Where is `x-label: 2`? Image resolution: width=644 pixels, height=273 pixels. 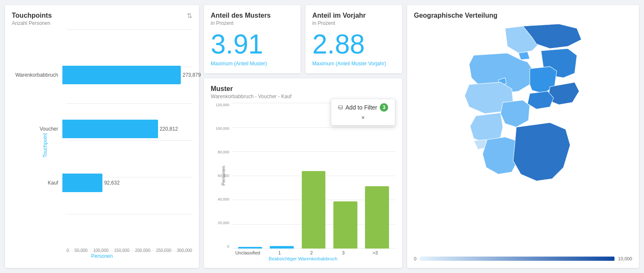 x-label: 2 is located at coordinates (311, 253).